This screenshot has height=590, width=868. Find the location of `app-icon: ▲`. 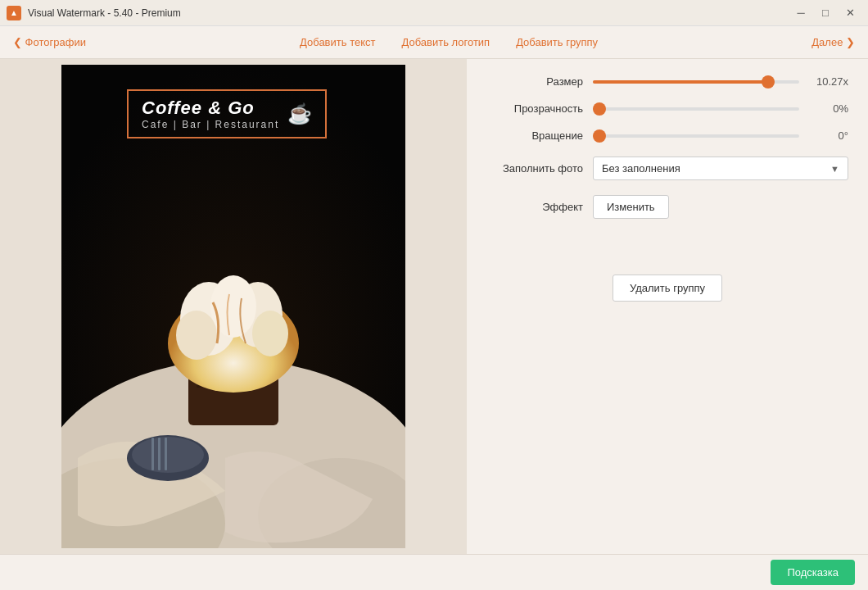

app-icon: ▲ is located at coordinates (14, 13).